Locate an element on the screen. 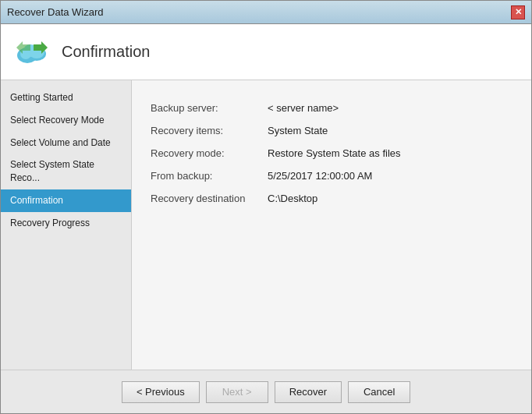  window-title: Recover Data Wizard is located at coordinates (55, 12).